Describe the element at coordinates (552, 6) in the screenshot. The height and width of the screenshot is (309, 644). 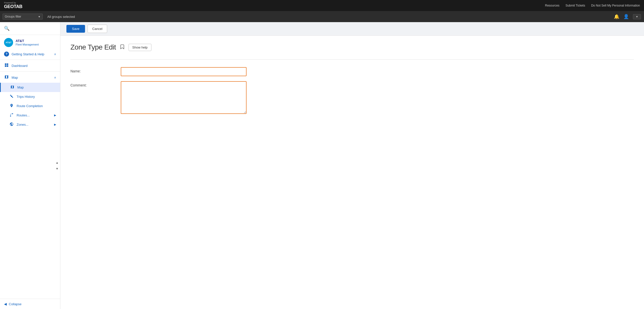
I see `resources-link: Resources` at that location.